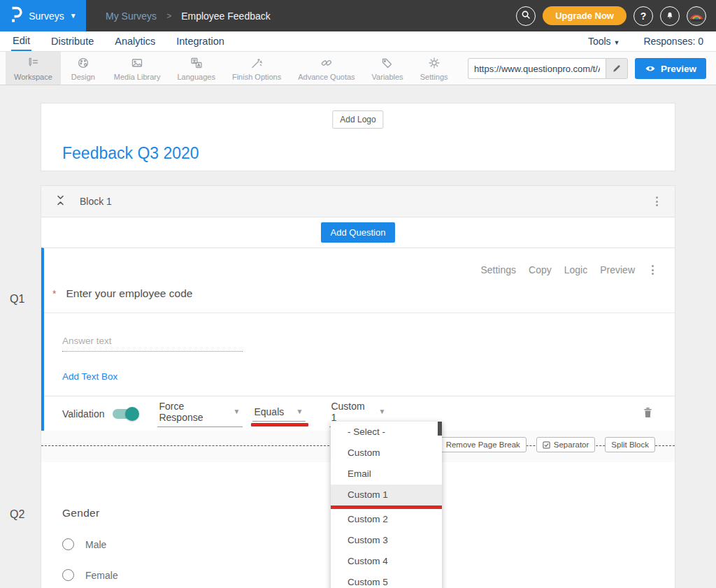  Describe the element at coordinates (386, 519) in the screenshot. I see `dropdown-item-custom2: Custom 2` at that location.